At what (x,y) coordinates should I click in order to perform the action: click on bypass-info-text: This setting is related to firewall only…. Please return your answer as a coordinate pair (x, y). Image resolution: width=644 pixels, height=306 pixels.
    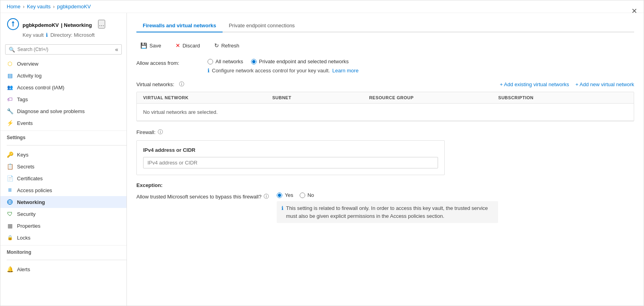
    Looking at the image, I should click on (390, 212).